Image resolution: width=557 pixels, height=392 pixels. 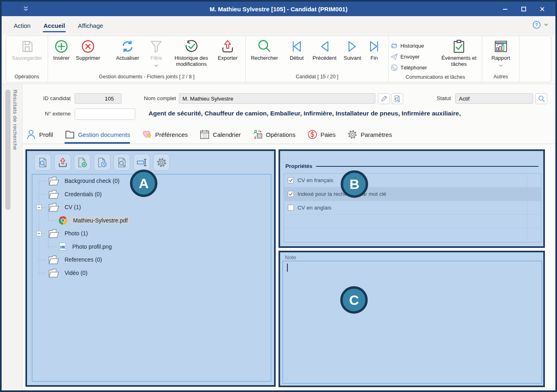 What do you see at coordinates (274, 135) in the screenshot?
I see `tab-operations: Opérations` at bounding box center [274, 135].